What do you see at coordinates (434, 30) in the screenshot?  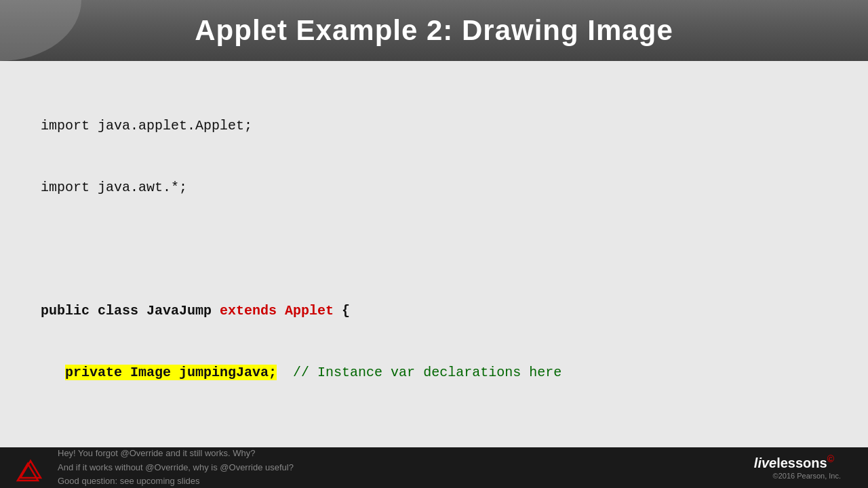 I see `page-title: Applet Example 2: Drawing Image` at bounding box center [434, 30].